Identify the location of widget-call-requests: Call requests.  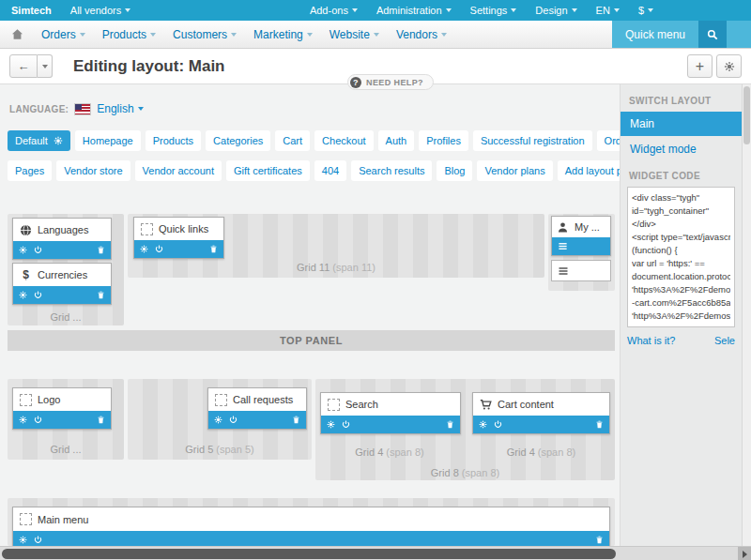
(257, 409).